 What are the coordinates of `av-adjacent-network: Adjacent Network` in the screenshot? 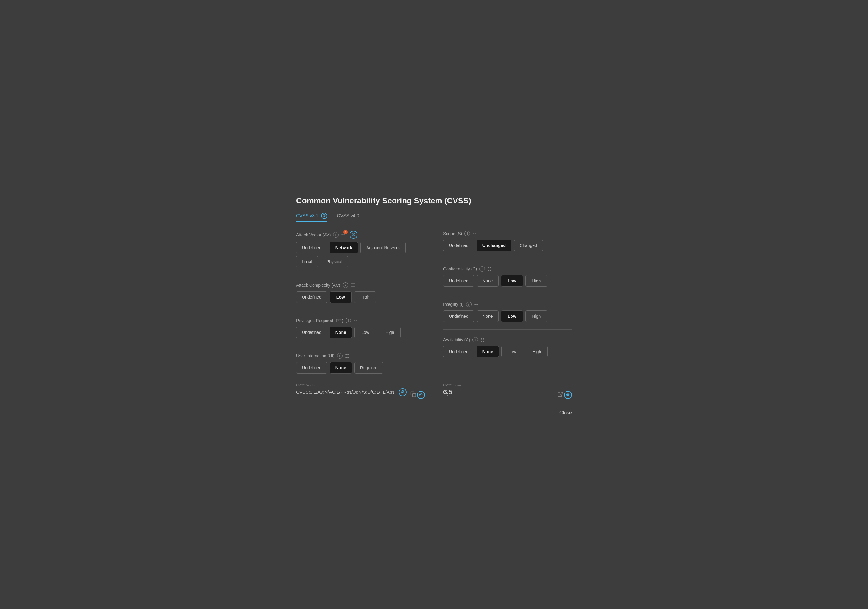 It's located at (383, 248).